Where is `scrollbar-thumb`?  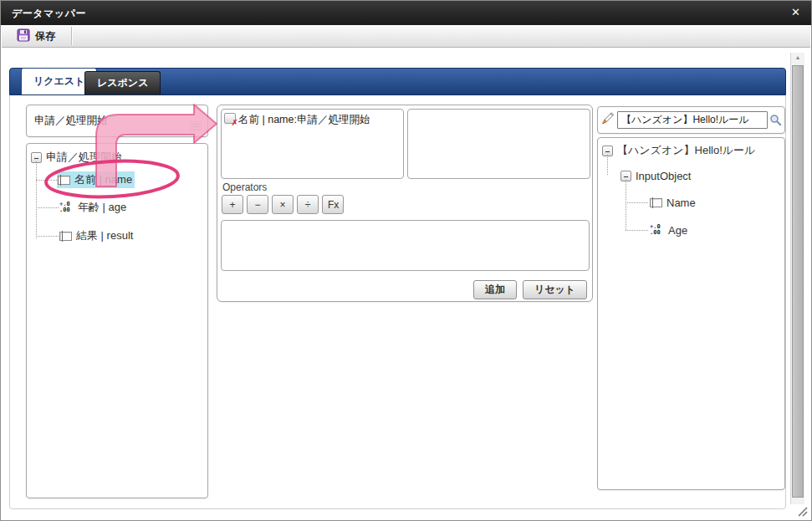
scrollbar-thumb is located at coordinates (798, 281).